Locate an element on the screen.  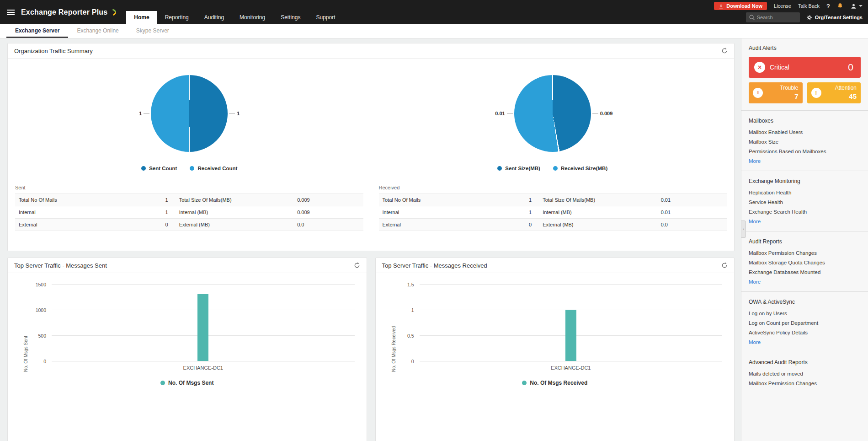
attention-alert: ! Attention 45 is located at coordinates (834, 93).